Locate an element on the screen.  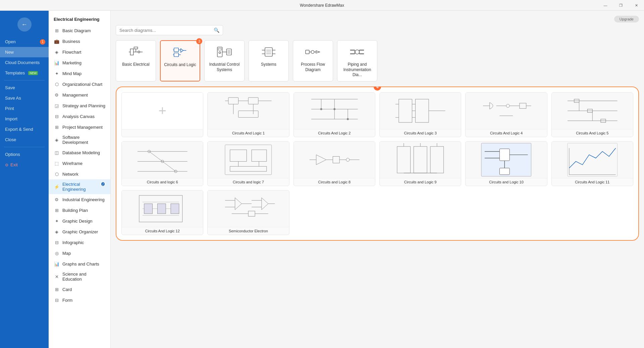
template-label-circuits-9: Circuits and Logic 9 is located at coordinates (420, 182).